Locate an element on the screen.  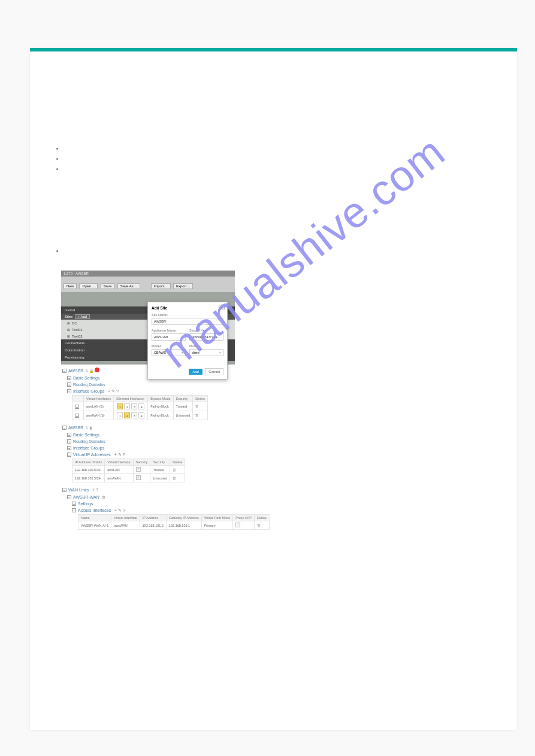
cancel-button: Cancel is located at coordinates (214, 372).